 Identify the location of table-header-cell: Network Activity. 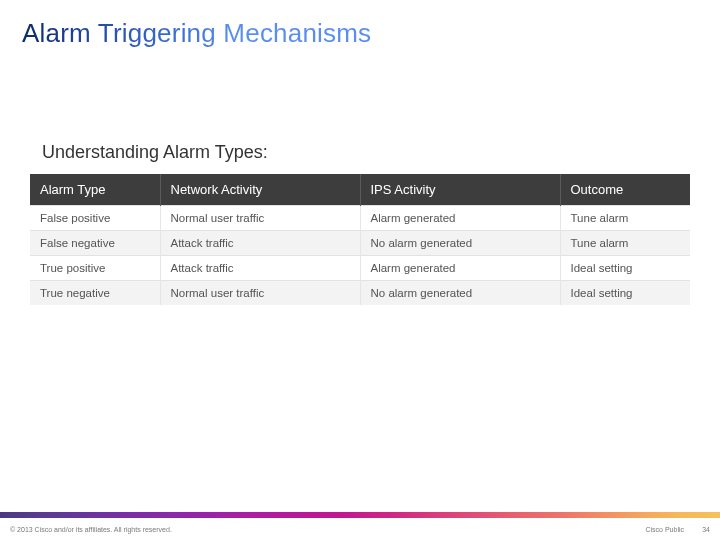
(260, 190).